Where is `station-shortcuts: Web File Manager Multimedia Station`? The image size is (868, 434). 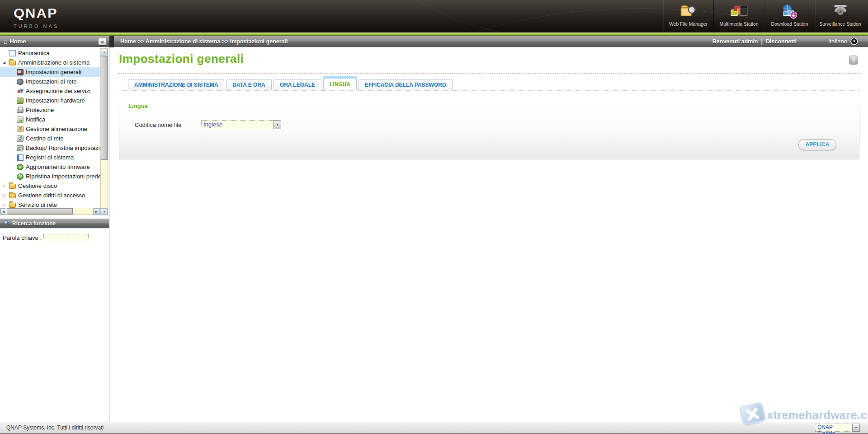
station-shortcuts: Web File Manager Multimedia Station is located at coordinates (764, 16).